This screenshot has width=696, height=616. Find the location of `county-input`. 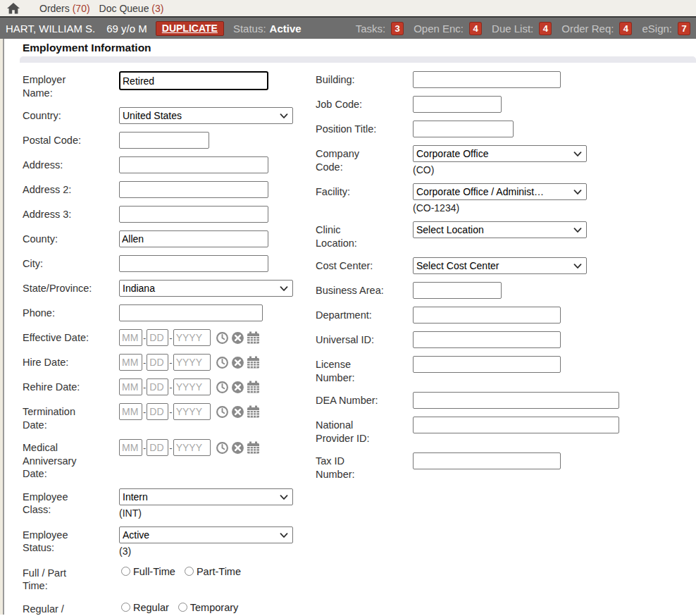

county-input is located at coordinates (194, 239).